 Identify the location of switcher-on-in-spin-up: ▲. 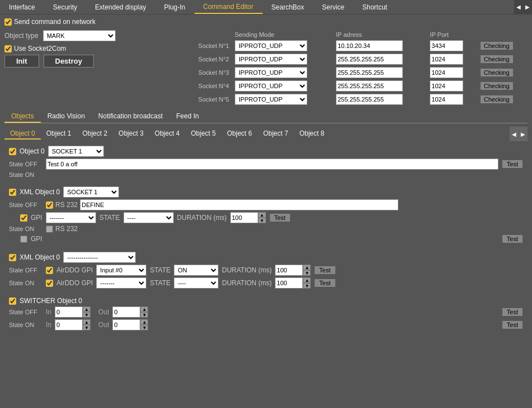
(87, 322).